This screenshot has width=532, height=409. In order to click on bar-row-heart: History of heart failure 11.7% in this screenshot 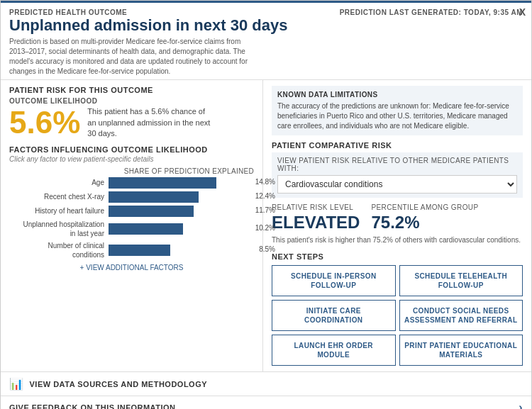, I will do `click(132, 211)`.